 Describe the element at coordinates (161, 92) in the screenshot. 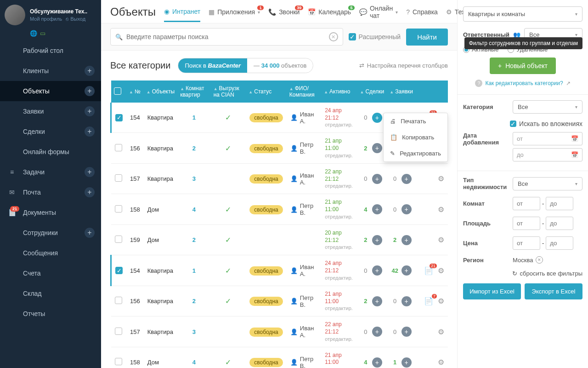

I see `col-1: ▲Объекты` at that location.